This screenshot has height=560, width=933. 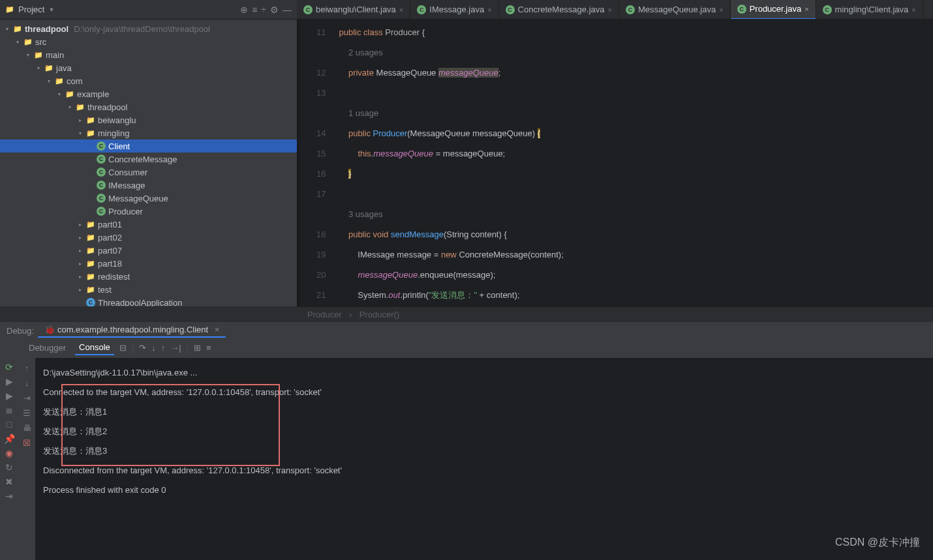 What do you see at coordinates (9, 482) in the screenshot?
I see `settings-icon: ✖` at bounding box center [9, 482].